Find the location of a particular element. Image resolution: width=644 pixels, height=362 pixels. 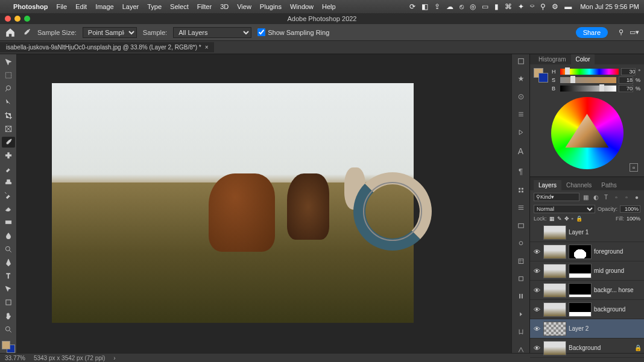

pen-tool is located at coordinates (8, 263).